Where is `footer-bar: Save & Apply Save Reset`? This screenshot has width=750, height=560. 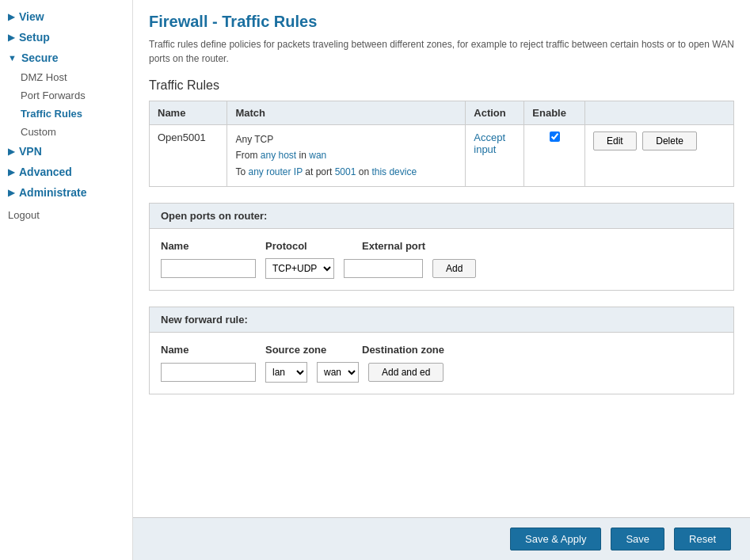 footer-bar: Save & Apply Save Reset is located at coordinates (442, 539).